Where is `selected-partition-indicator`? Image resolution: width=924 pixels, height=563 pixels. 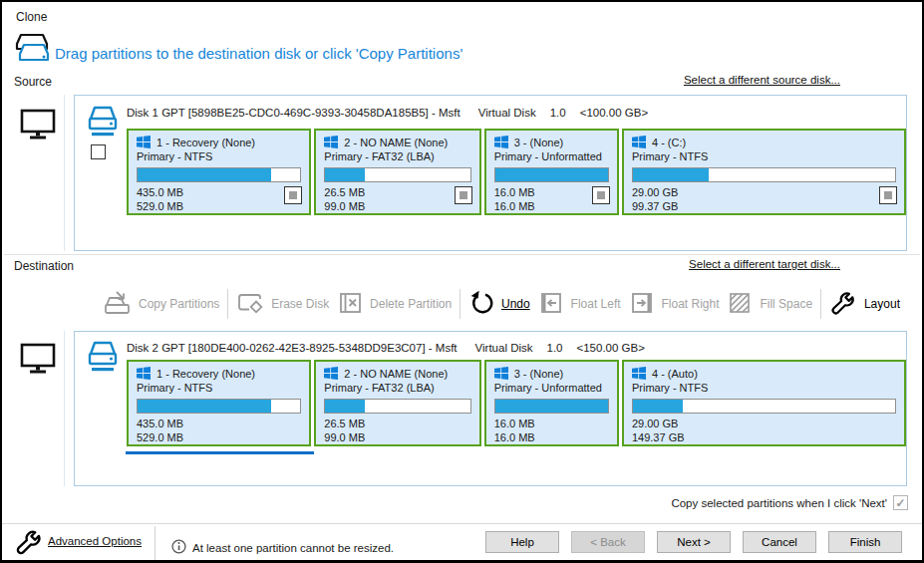 selected-partition-indicator is located at coordinates (219, 452).